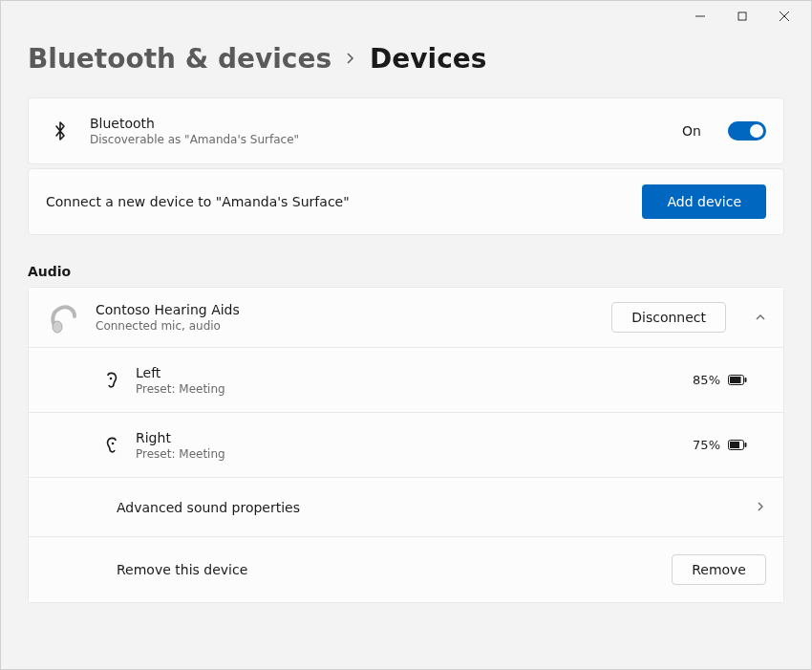  I want to click on add-device-button: Add device, so click(704, 202).